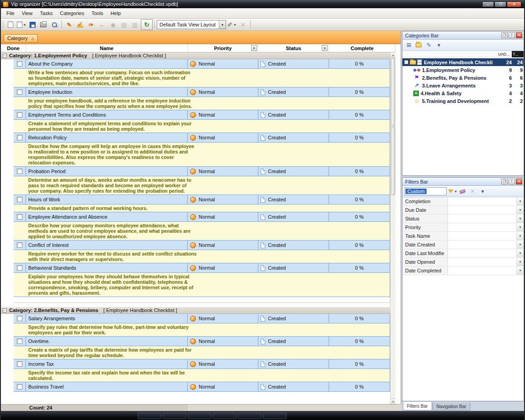  Describe the element at coordinates (202, 186) in the screenshot. I see `task-description-row: Determine an amount of days, weeks and/o…` at that location.